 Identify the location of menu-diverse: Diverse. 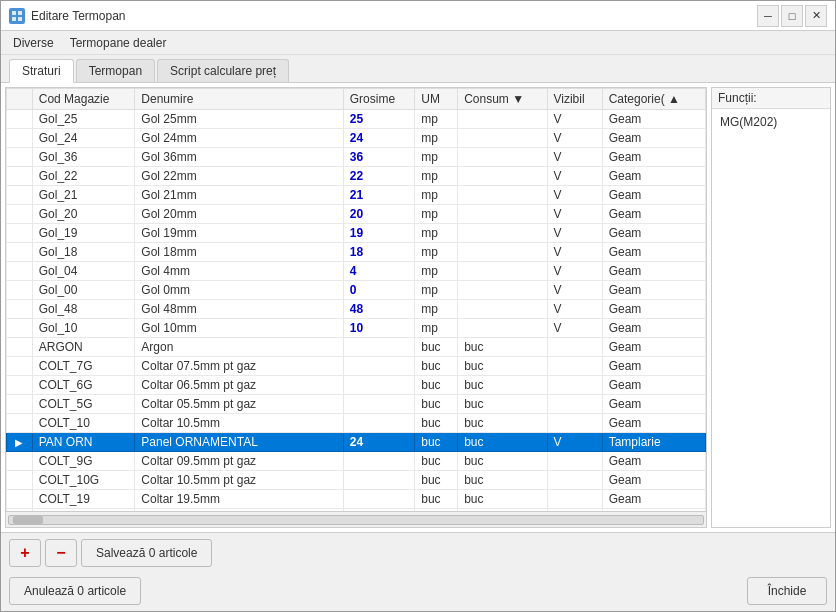
(34, 43).